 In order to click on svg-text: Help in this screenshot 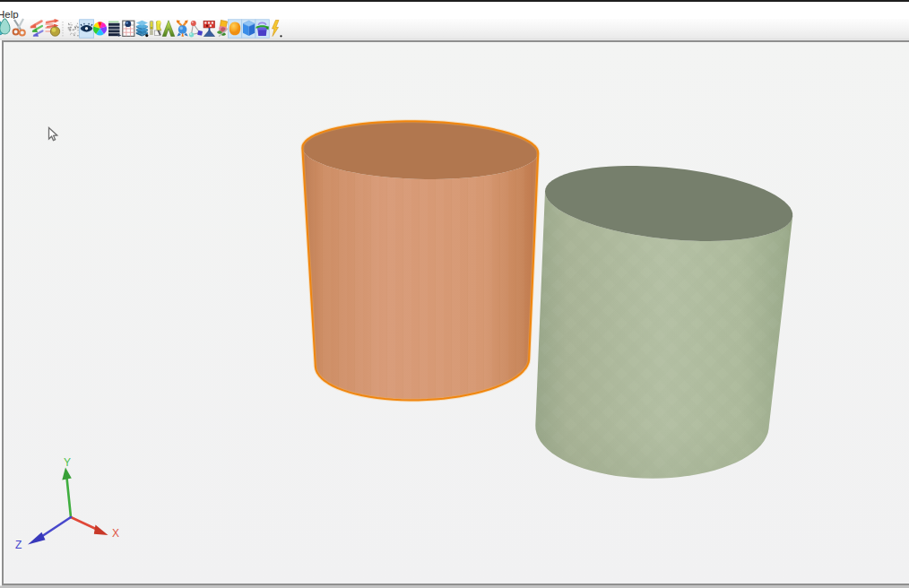, I will do `click(9, 14)`.